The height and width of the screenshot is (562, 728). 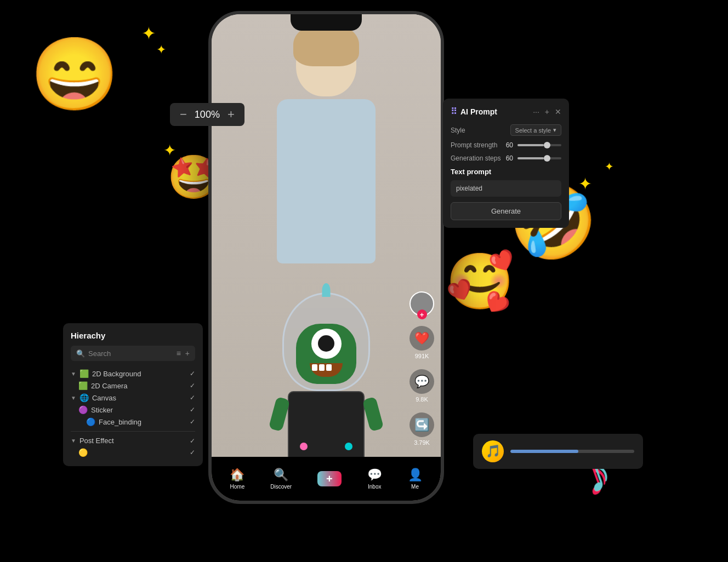 I want to click on avatar: +, so click(x=422, y=303).